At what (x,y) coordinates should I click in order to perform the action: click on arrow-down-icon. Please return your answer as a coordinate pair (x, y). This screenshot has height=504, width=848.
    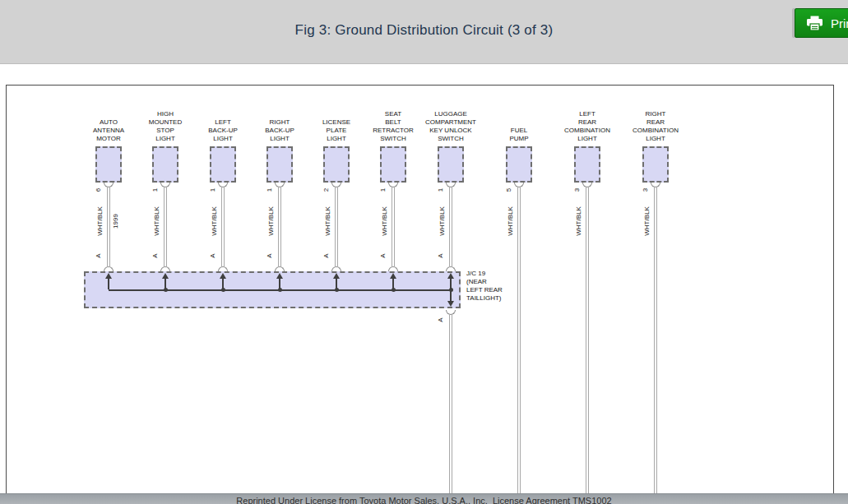
    Looking at the image, I should click on (451, 304).